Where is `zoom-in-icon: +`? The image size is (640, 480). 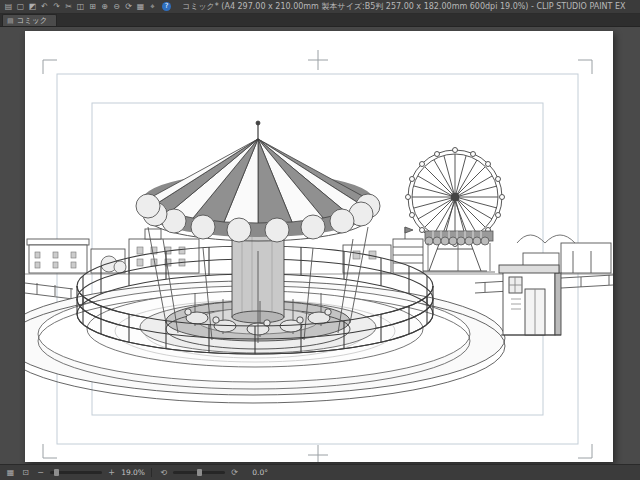
zoom-in-icon: + is located at coordinates (112, 472).